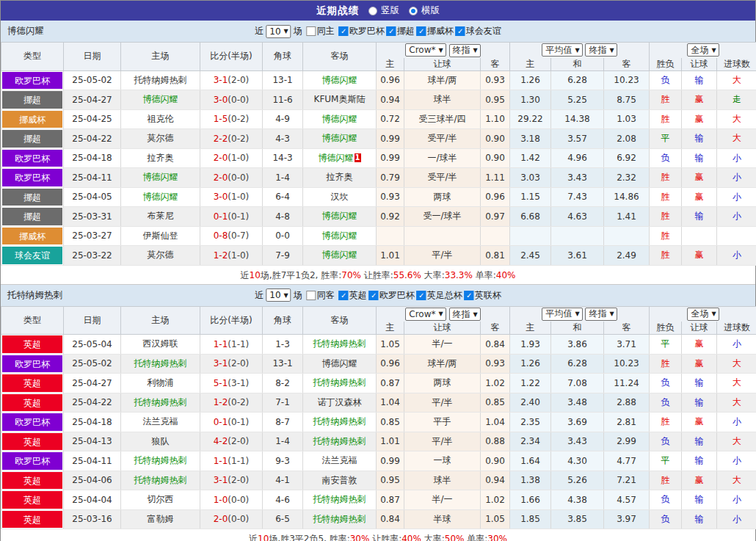 This screenshot has height=541, width=756. Describe the element at coordinates (32, 364) in the screenshot. I see `league-type-cell: 欧罗巴杯` at that location.